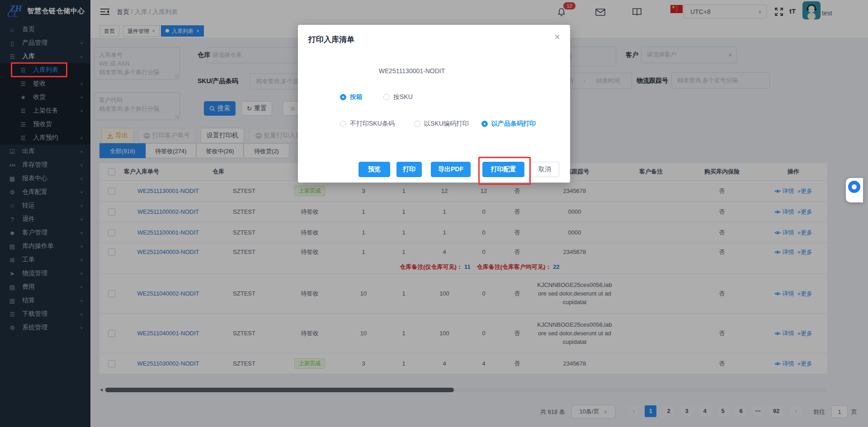  Describe the element at coordinates (509, 124) in the screenshot. I see `radio-print-by-product-barcode: 以产品条码打印` at that location.